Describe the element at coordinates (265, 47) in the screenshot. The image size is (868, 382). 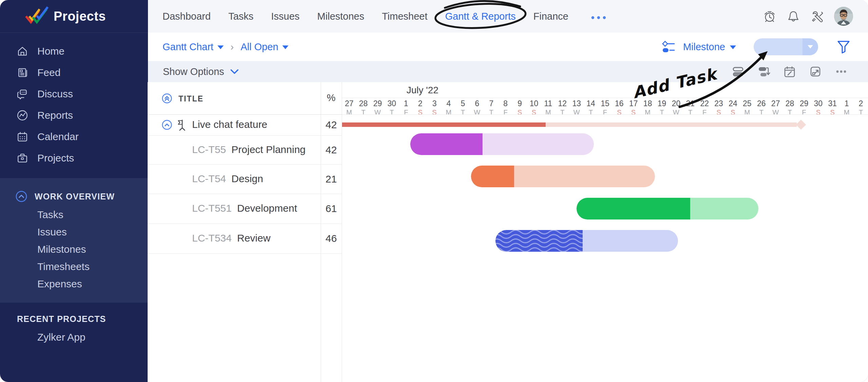
I see `filter-selector: All Open` at that location.